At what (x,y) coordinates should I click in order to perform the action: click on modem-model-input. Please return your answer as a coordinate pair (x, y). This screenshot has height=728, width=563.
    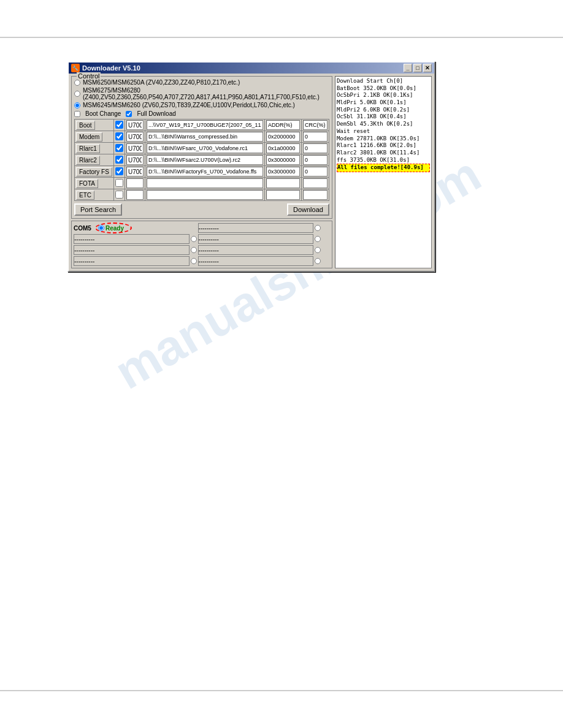
    Looking at the image, I should click on (135, 137).